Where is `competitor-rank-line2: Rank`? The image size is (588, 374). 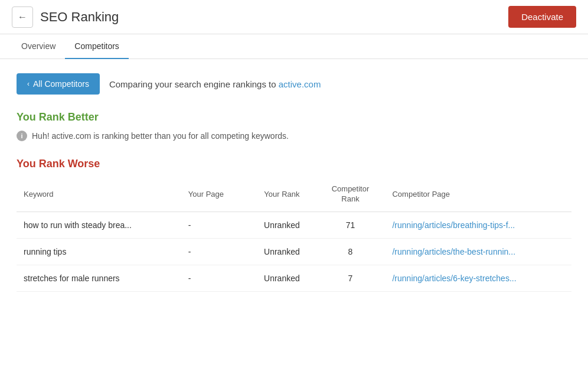 competitor-rank-line2: Rank is located at coordinates (350, 199).